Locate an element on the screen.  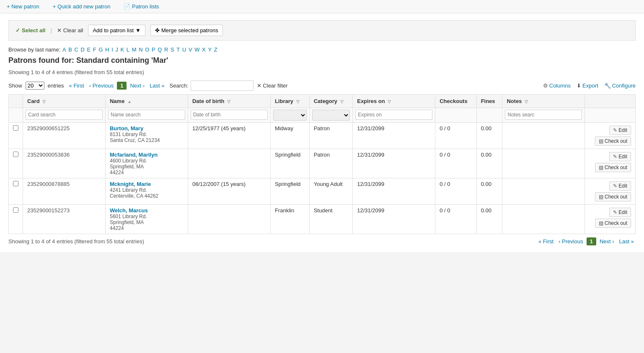
th-card: Card ▽ is located at coordinates (65, 101).